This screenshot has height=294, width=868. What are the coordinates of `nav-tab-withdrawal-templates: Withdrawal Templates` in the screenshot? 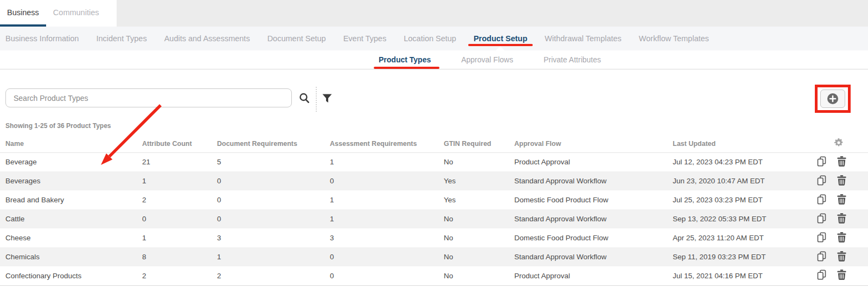 It's located at (583, 39).